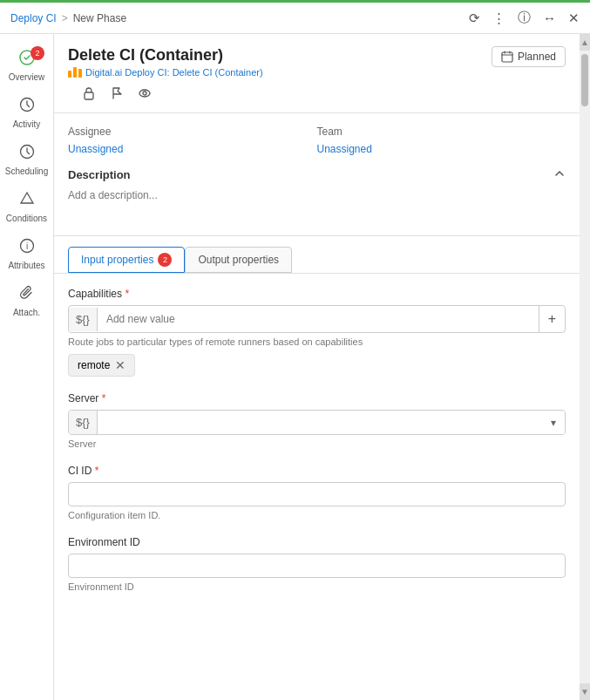  I want to click on description-input, so click(317, 205).